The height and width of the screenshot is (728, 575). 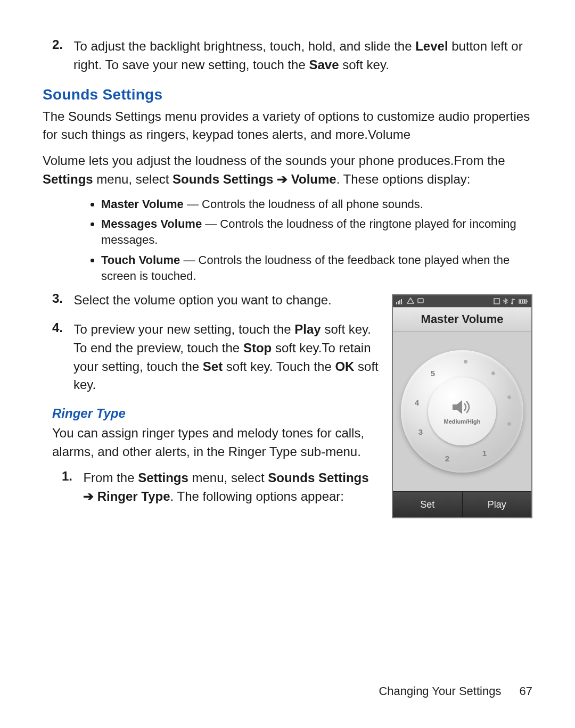 I want to click on softkey-play: Play, so click(x=497, y=504).